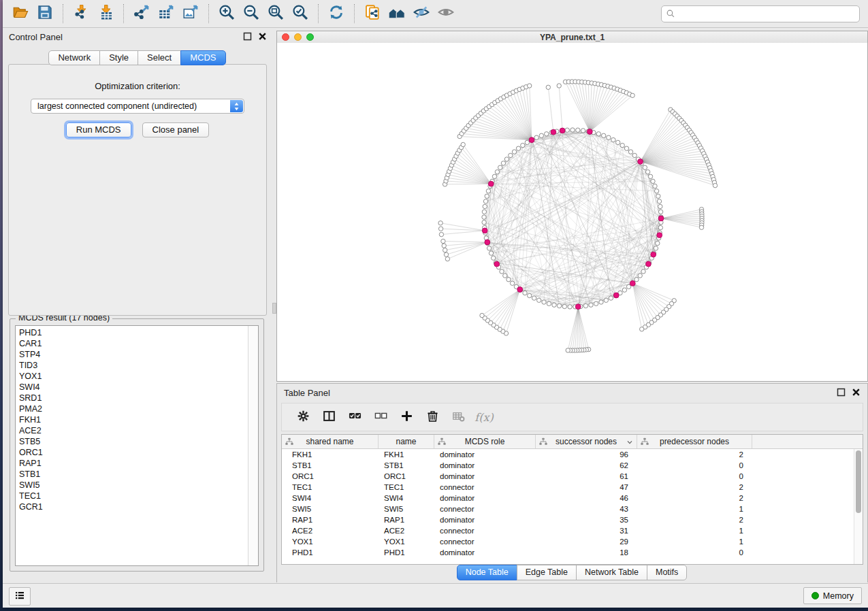  What do you see at coordinates (856, 392) in the screenshot?
I see `table-close-icon` at bounding box center [856, 392].